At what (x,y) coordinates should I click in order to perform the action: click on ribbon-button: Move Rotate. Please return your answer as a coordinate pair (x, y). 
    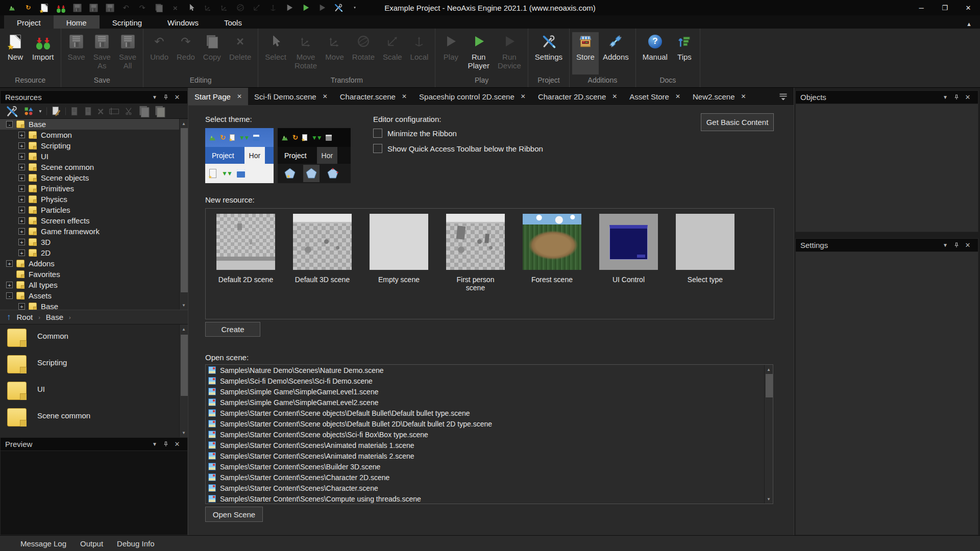
    Looking at the image, I should click on (306, 53).